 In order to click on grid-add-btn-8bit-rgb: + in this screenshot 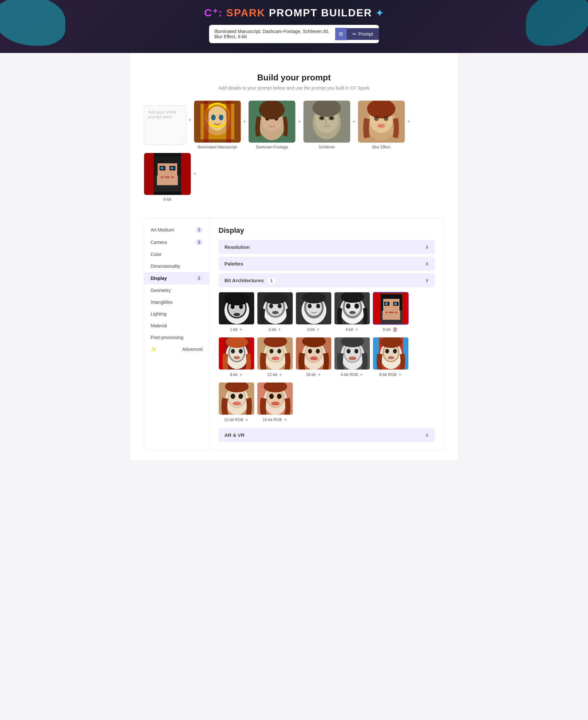, I will do `click(400, 375)`.